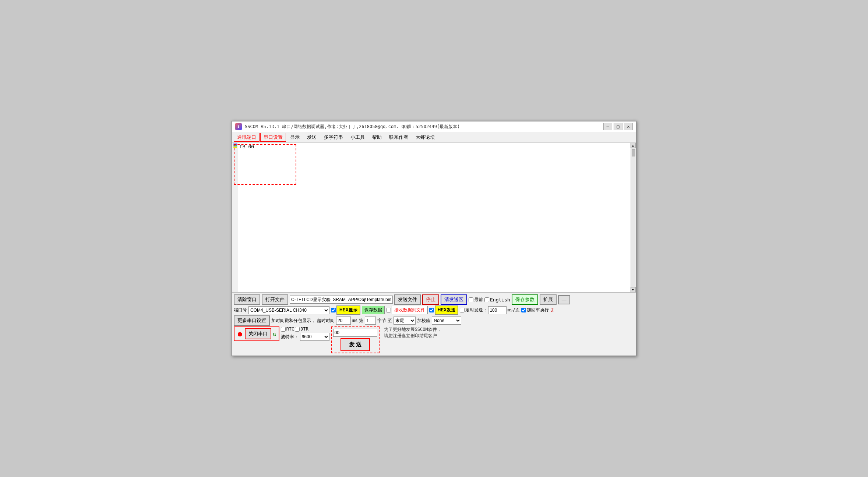 The height and width of the screenshot is (477, 868). What do you see at coordinates (235, 148) in the screenshot?
I see `sidebar-indicator-yellow` at bounding box center [235, 148].